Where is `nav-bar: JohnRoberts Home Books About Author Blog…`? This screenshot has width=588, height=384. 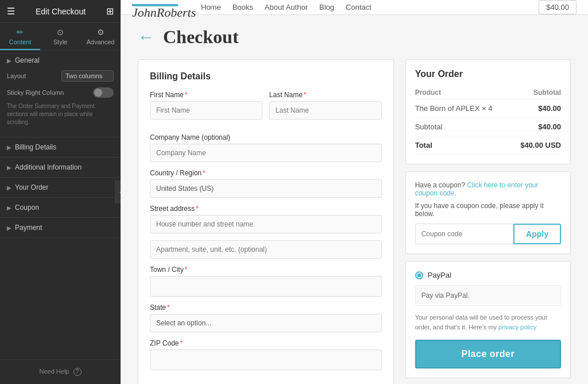
nav-bar: JohnRoberts Home Books About Author Blog… is located at coordinates (354, 7).